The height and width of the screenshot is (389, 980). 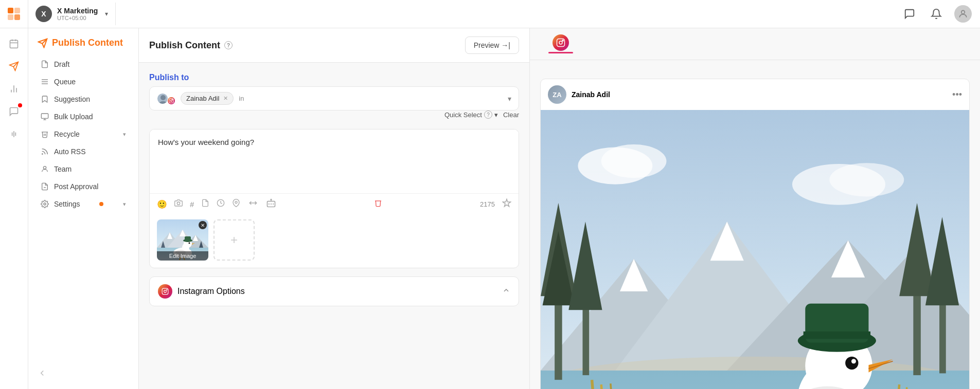 I want to click on instagram-options-icon, so click(x=165, y=291).